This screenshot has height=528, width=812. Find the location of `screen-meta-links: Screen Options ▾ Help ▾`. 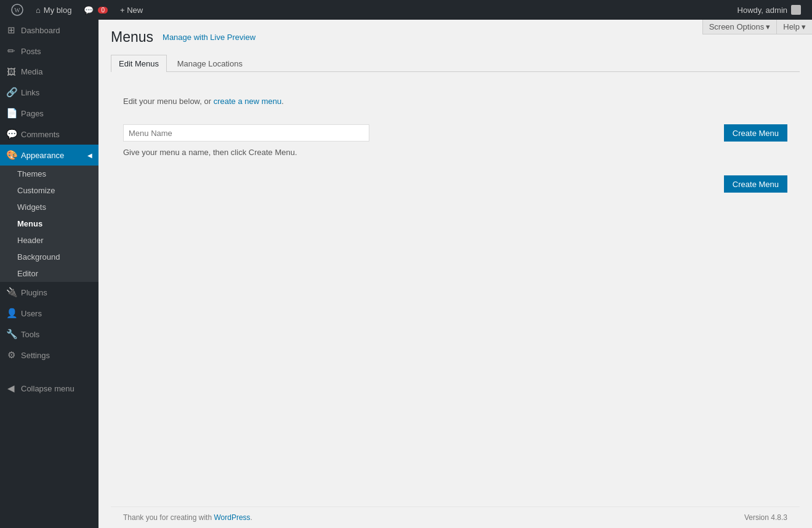

screen-meta-links: Screen Options ▾ Help ▾ is located at coordinates (757, 27).